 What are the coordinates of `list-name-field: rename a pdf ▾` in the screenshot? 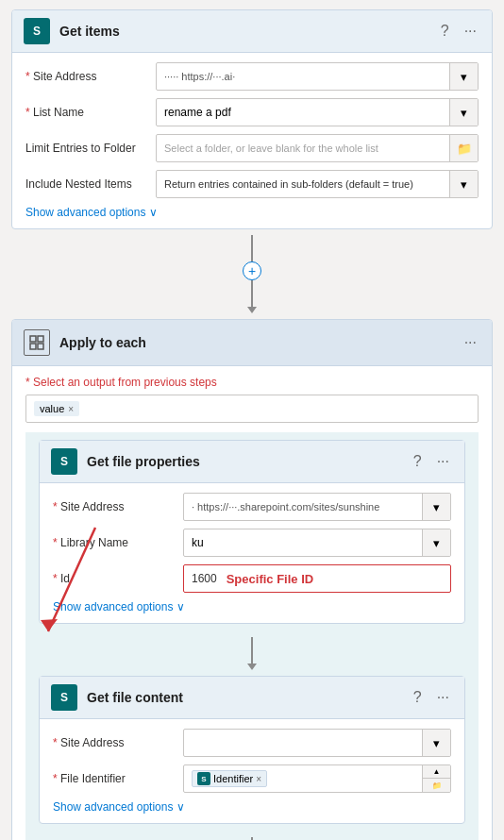 It's located at (317, 112).